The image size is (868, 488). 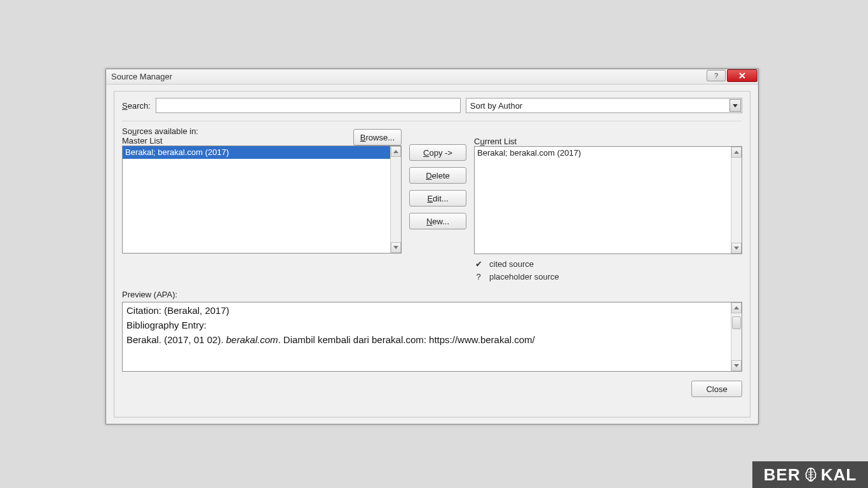 I want to click on close-icon, so click(x=742, y=76).